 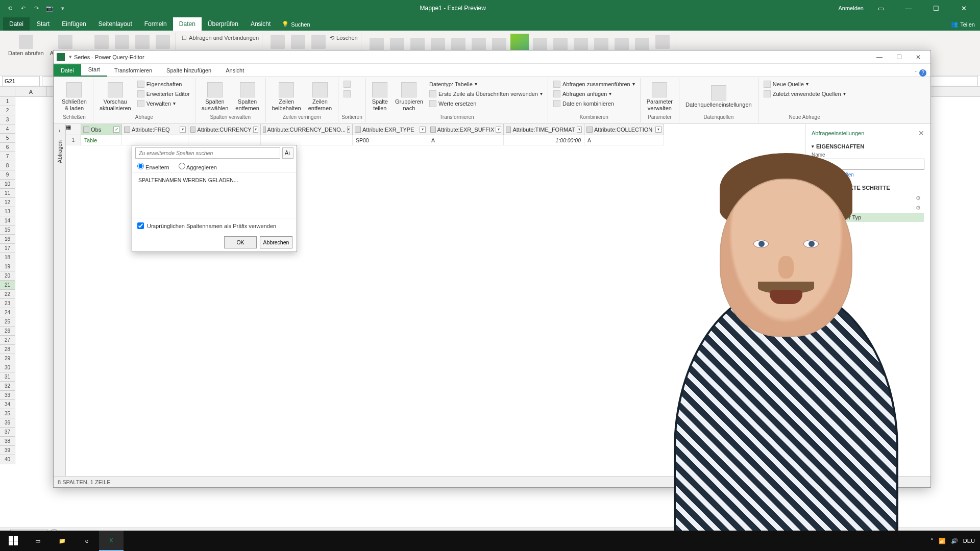 I want to click on data-source-settings-button: Datenquelleneinstellungen, so click(x=719, y=97).